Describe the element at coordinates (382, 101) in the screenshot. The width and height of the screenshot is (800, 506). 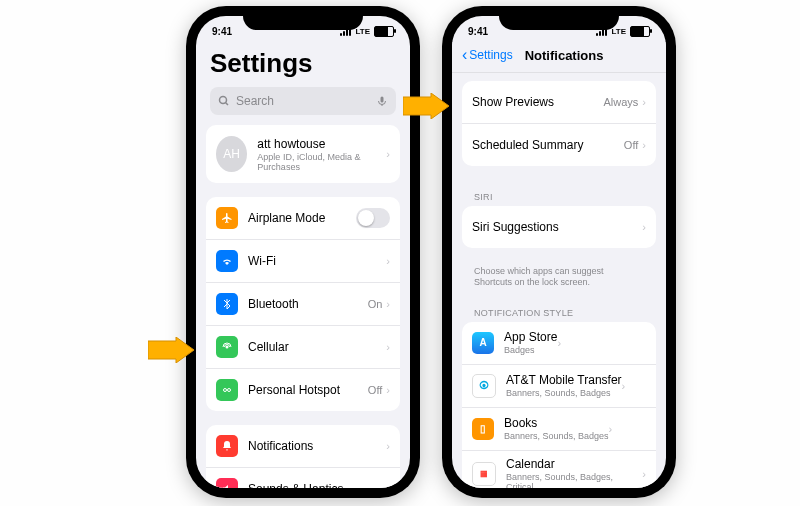
I see `mic-icon` at that location.